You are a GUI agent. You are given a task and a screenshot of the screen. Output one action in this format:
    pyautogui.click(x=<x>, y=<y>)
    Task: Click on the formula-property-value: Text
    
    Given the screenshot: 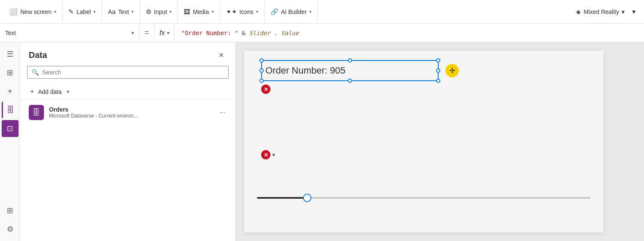 What is the action you would take?
    pyautogui.click(x=67, y=33)
    